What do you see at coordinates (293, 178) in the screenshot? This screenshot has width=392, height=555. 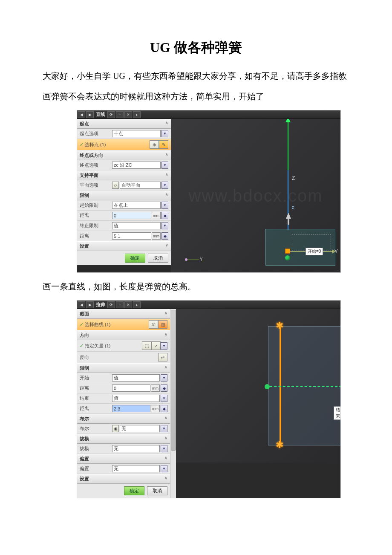 I see `z-label: Z` at bounding box center [293, 178].